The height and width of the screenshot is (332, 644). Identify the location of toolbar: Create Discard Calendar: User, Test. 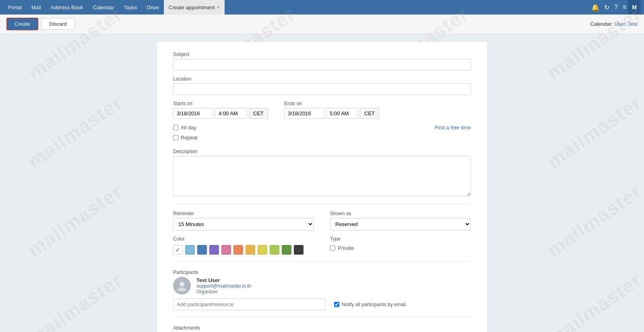
(322, 24).